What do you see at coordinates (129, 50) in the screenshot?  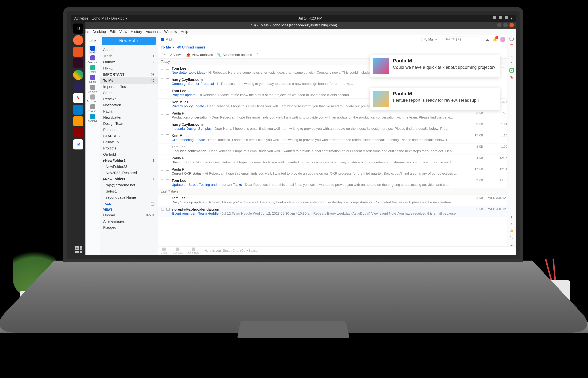 I see `folder-item: Spam` at bounding box center [129, 50].